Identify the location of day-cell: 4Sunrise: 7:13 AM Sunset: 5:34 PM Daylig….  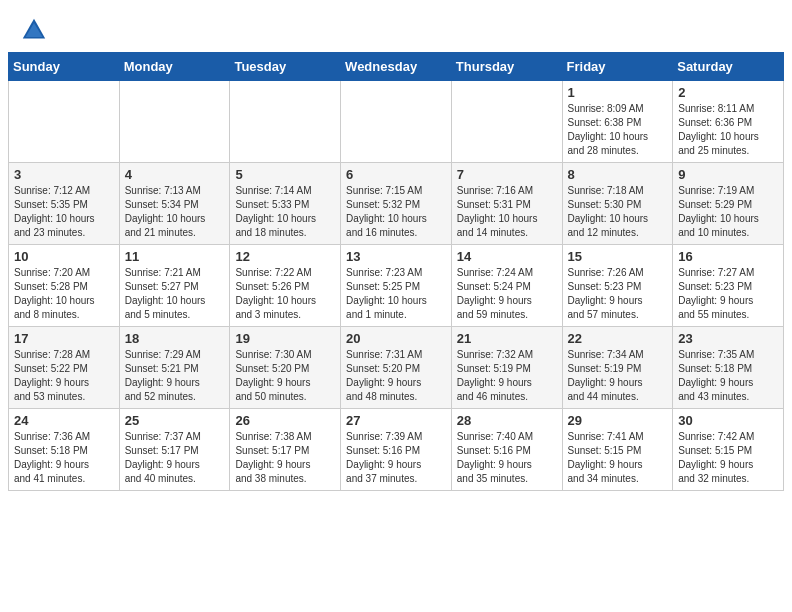
(174, 204).